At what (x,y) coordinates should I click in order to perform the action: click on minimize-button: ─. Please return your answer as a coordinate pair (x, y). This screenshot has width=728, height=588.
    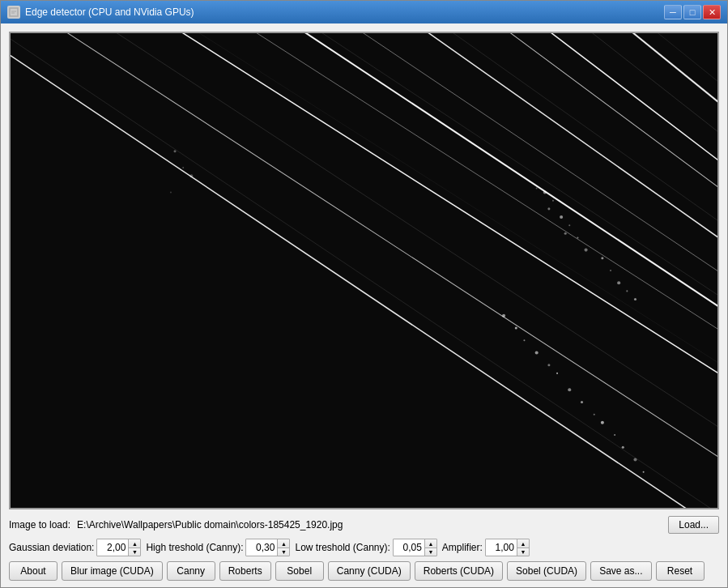
    Looking at the image, I should click on (673, 12).